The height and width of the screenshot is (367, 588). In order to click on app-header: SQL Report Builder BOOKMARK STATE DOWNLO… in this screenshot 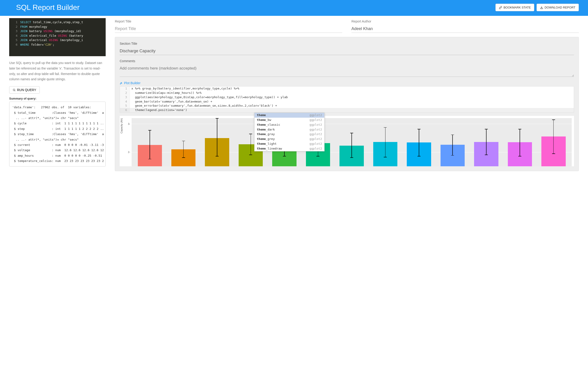, I will do `click(294, 8)`.